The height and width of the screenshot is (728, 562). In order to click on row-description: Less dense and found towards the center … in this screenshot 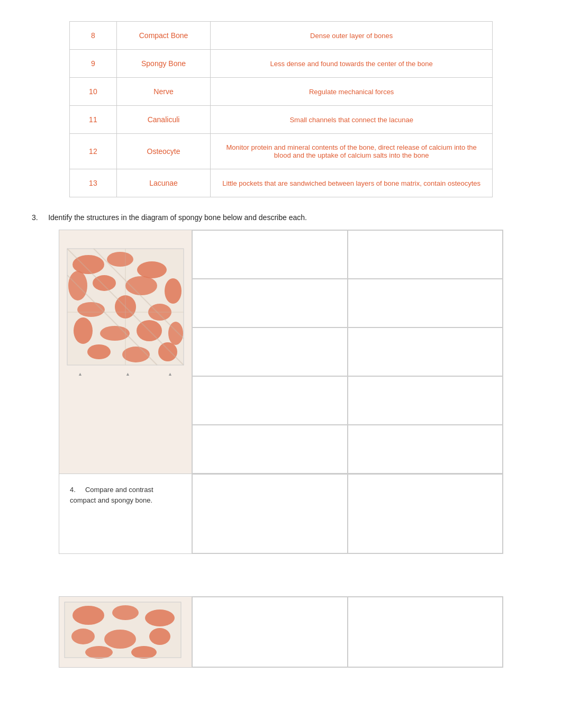, I will do `click(351, 63)`.